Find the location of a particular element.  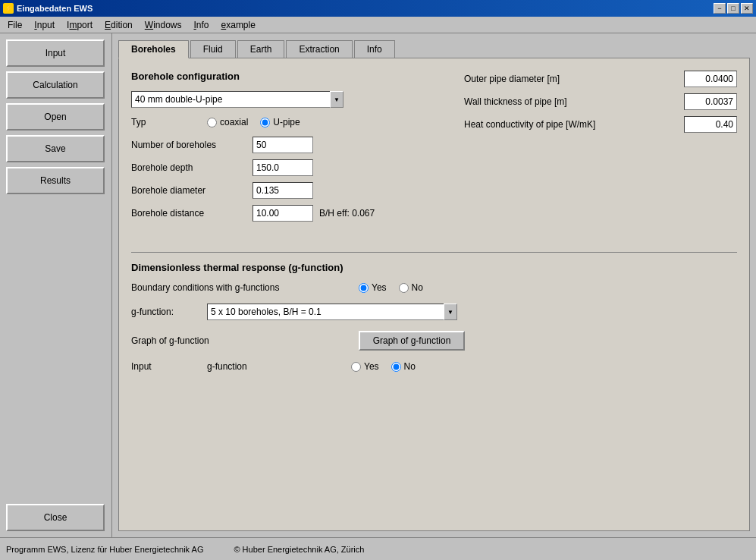

num-boreholes-row: Number of boreholes is located at coordinates (434, 145).